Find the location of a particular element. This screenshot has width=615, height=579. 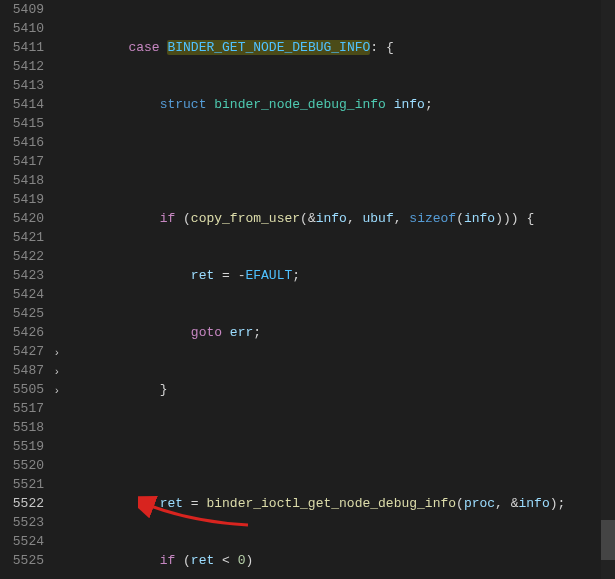

line-number: 5415 is located at coordinates (29, 124).